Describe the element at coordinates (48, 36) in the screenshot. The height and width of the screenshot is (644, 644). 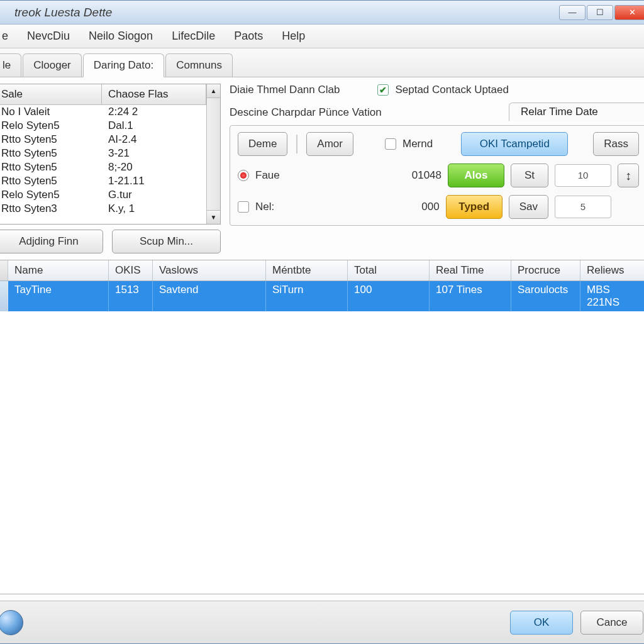
I see `menu-item: NevcDiu` at that location.